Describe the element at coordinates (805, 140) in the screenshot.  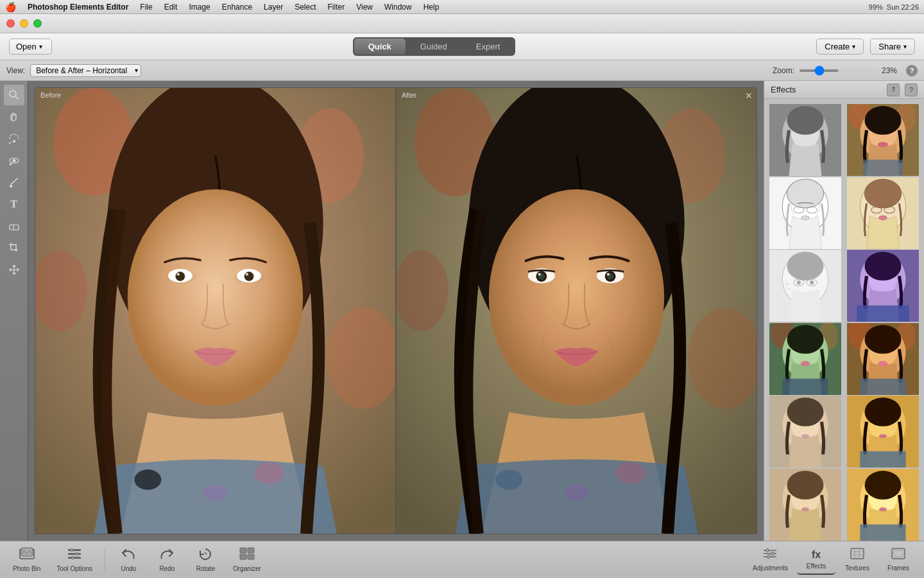
I see `effect-thumb-grayscale` at that location.